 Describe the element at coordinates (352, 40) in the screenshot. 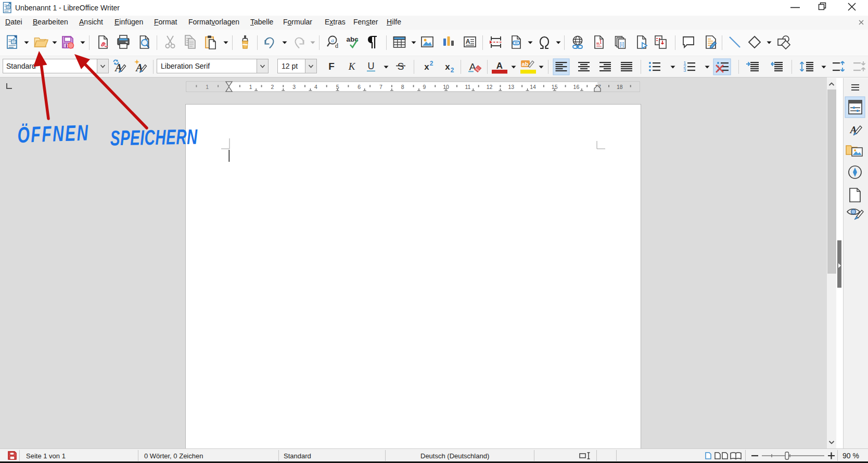

I see `svg-text: abc` at that location.